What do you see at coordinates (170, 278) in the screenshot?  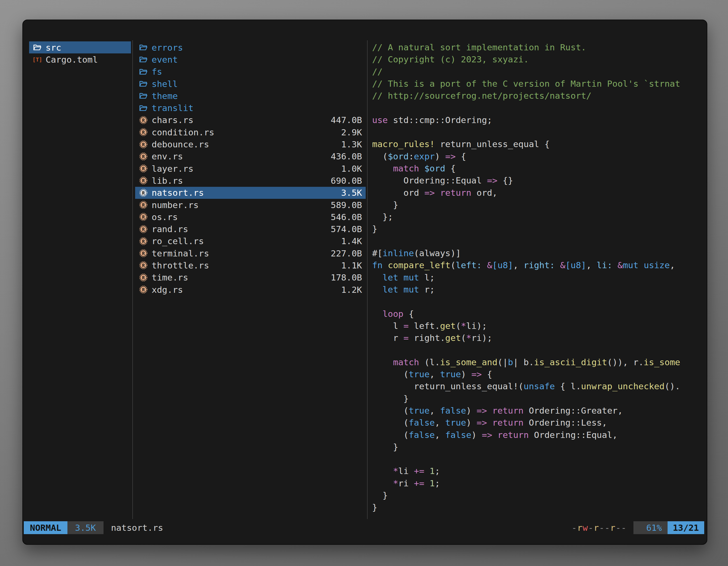 I see `entry-name: time.rs` at bounding box center [170, 278].